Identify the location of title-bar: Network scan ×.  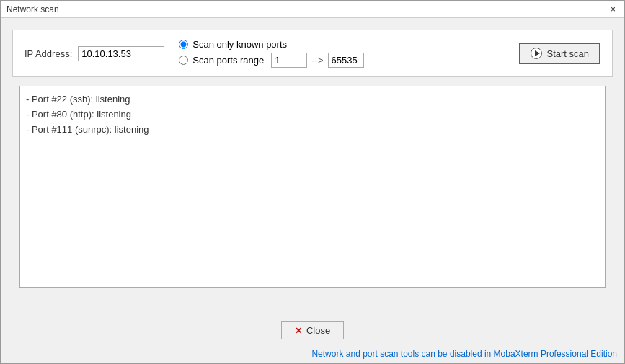
(313, 9).